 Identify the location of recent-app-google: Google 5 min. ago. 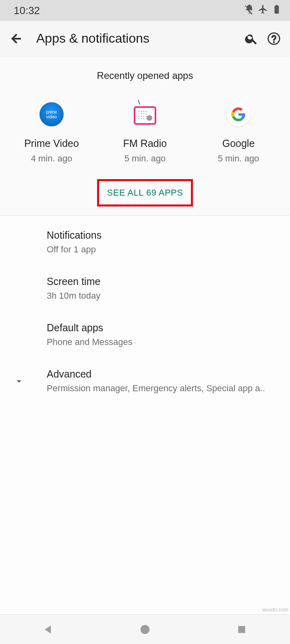
(238, 133).